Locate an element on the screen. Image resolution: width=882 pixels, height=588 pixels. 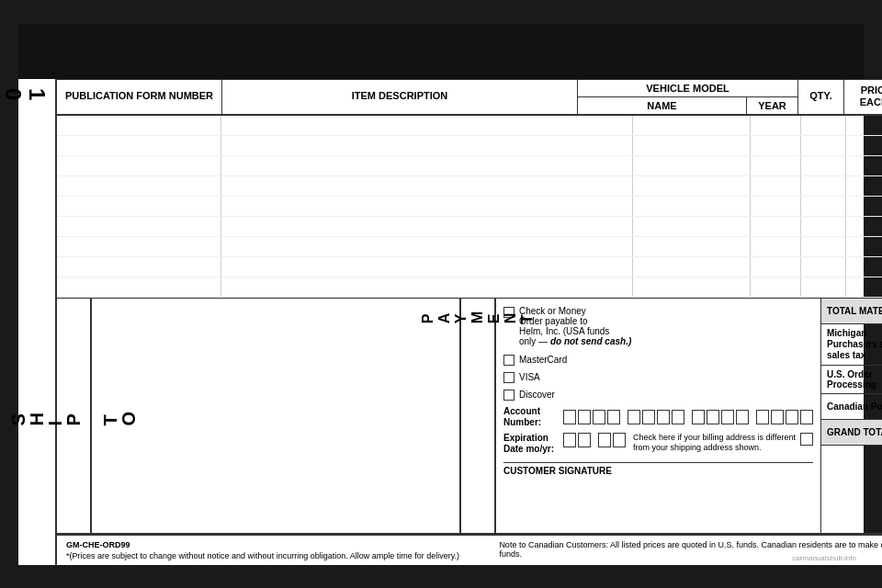
footer: GM-CHE-ORD99 *(Prices are subject to cha… is located at coordinates (469, 549).